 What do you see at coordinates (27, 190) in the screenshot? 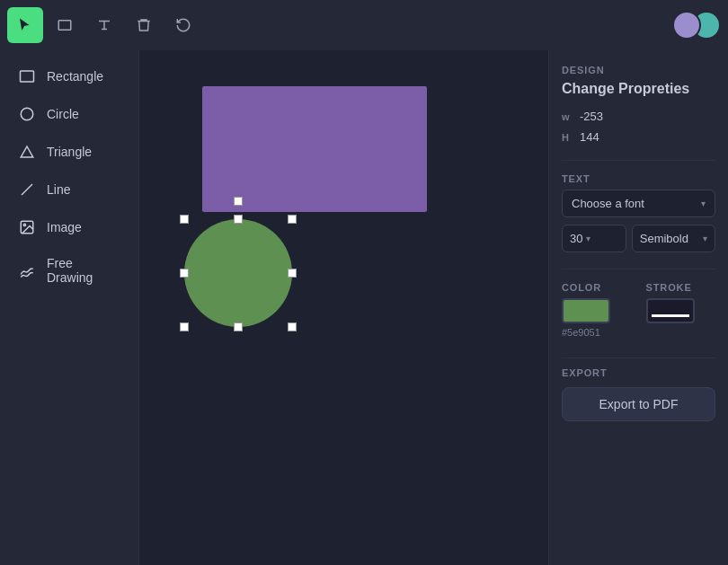
I see `line-icon` at bounding box center [27, 190].